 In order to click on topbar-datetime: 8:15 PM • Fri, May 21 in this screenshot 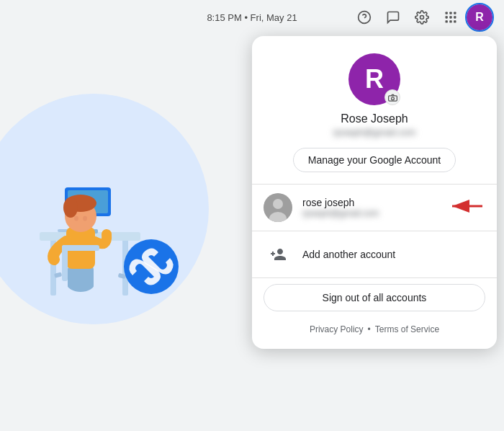, I will do `click(252, 17)`.